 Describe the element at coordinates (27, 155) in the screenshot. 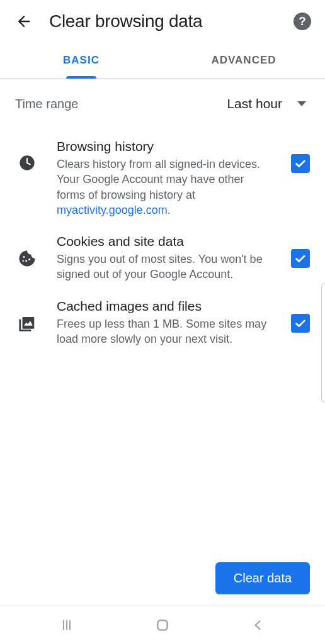

I see `clock-icon` at that location.